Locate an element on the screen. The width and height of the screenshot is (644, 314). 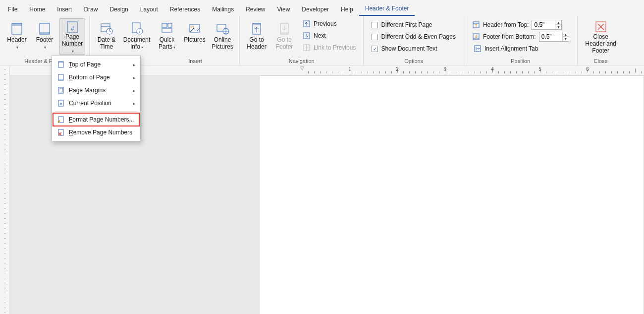
tab-file: File is located at coordinates (13, 9).